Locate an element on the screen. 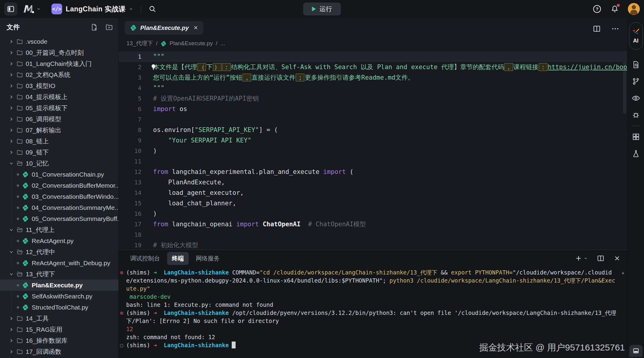 Image resolution: width=644 pixels, height=358 pixels. project-name: LangChain 实战课 is located at coordinates (96, 9).